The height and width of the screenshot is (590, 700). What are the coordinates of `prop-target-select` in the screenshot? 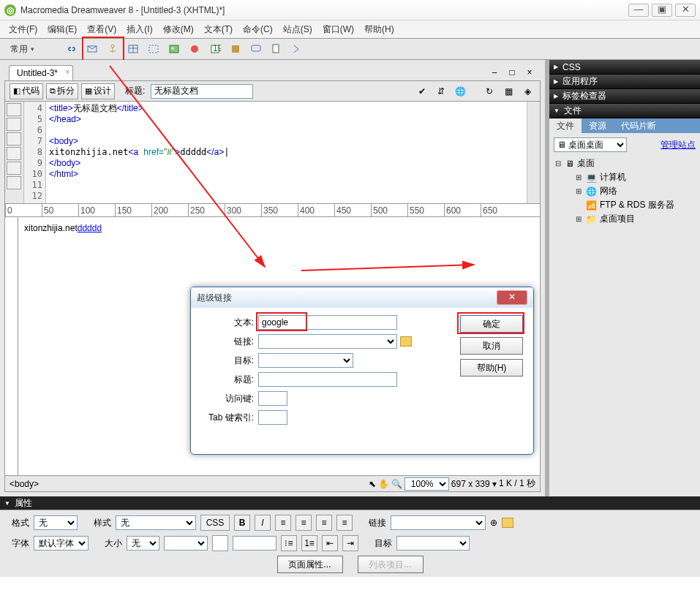 It's located at (433, 543).